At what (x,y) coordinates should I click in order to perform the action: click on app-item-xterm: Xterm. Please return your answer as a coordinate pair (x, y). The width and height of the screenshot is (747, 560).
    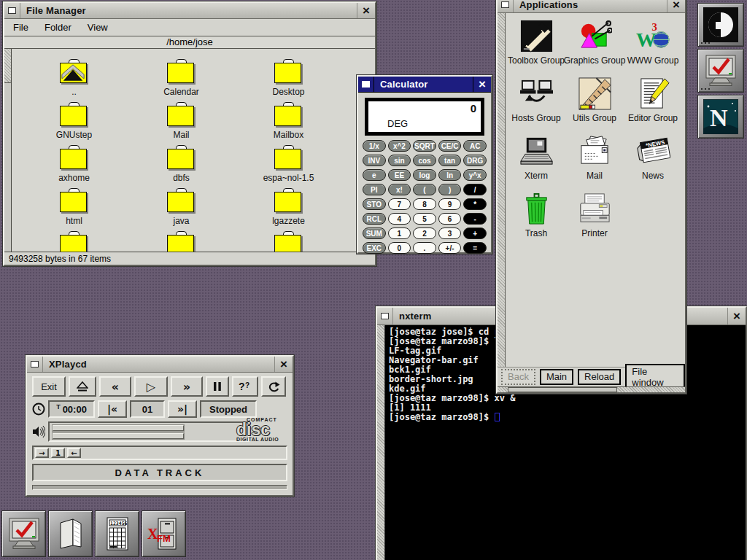
    Looking at the image, I should click on (536, 163).